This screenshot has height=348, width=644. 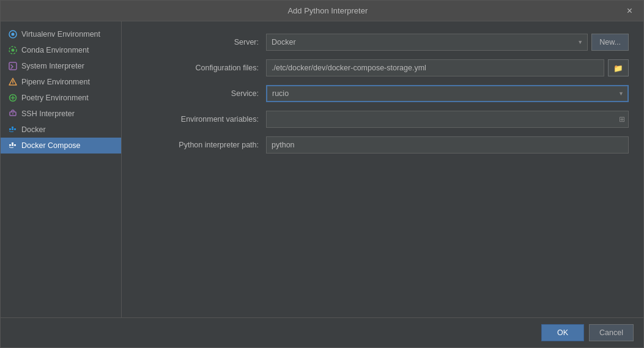 What do you see at coordinates (448, 145) in the screenshot?
I see `python-path-input` at bounding box center [448, 145].